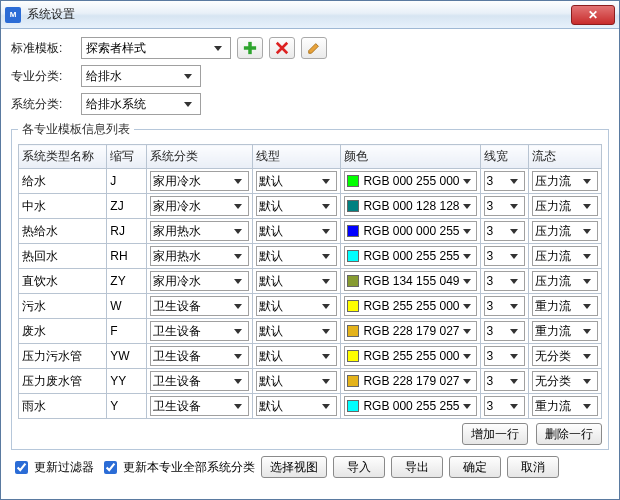  What do you see at coordinates (110, 468) in the screenshot?
I see `update-all-sys-checkbox` at bounding box center [110, 468].